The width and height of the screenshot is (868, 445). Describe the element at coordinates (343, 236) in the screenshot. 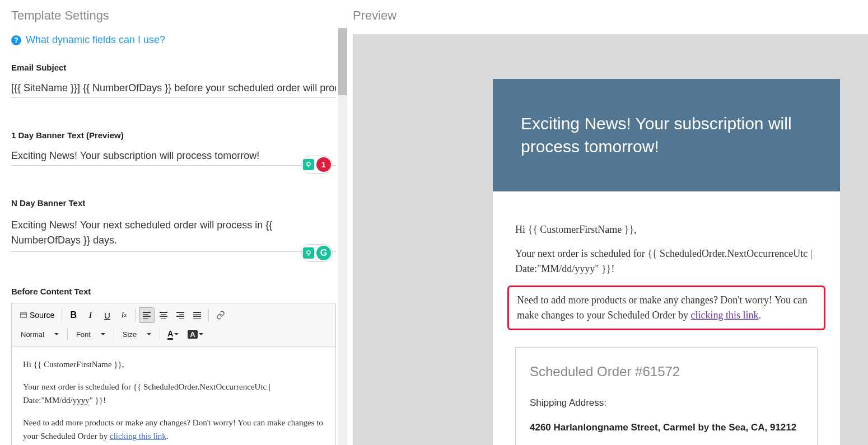

I see `scrollbar` at that location.